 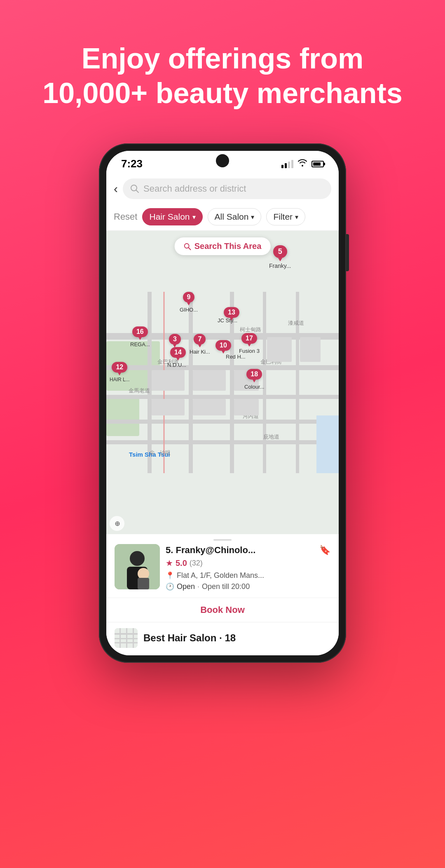 I want to click on map-attribution: ⊕, so click(x=117, y=523).